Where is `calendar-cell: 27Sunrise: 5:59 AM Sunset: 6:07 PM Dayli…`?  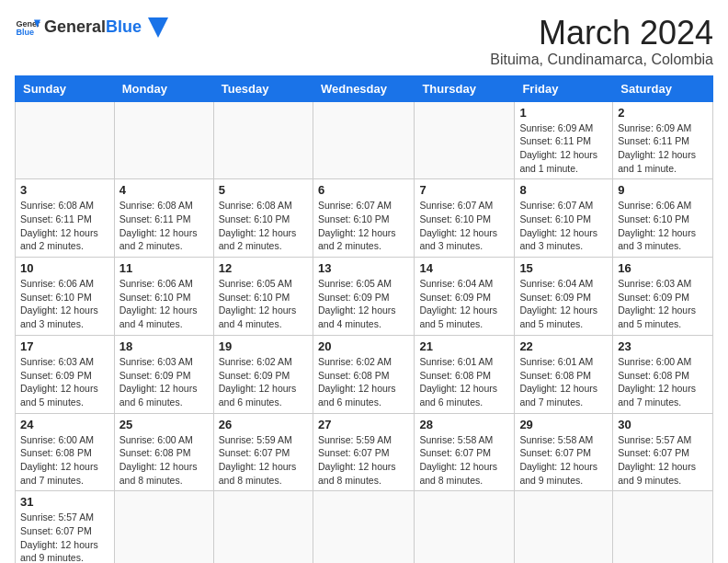
calendar-cell: 27Sunrise: 5:59 AM Sunset: 6:07 PM Dayli… is located at coordinates (363, 453).